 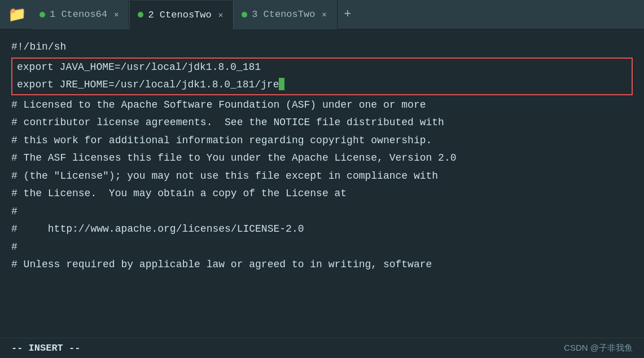 I want to click on tab-3: 3 CtenosTwo ✕, so click(x=286, y=15).